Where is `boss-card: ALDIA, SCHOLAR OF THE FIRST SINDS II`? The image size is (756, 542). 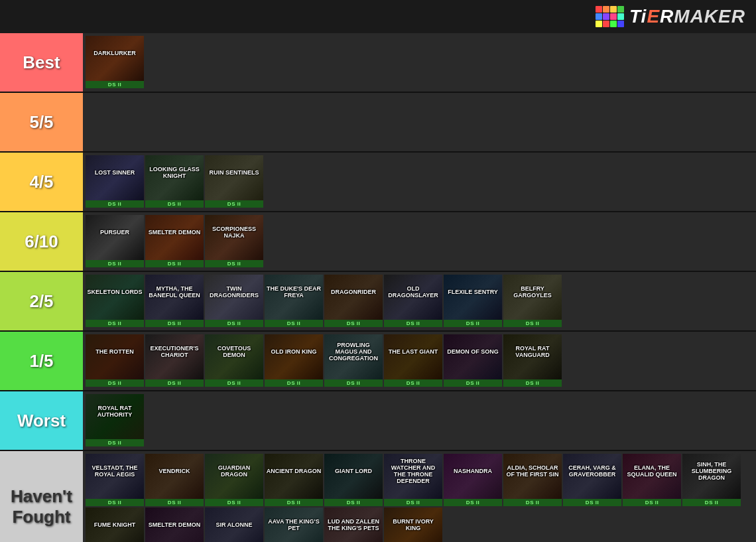
boss-card: ALDIA, SCHOLAR OF THE FIRST SINDS II is located at coordinates (533, 480).